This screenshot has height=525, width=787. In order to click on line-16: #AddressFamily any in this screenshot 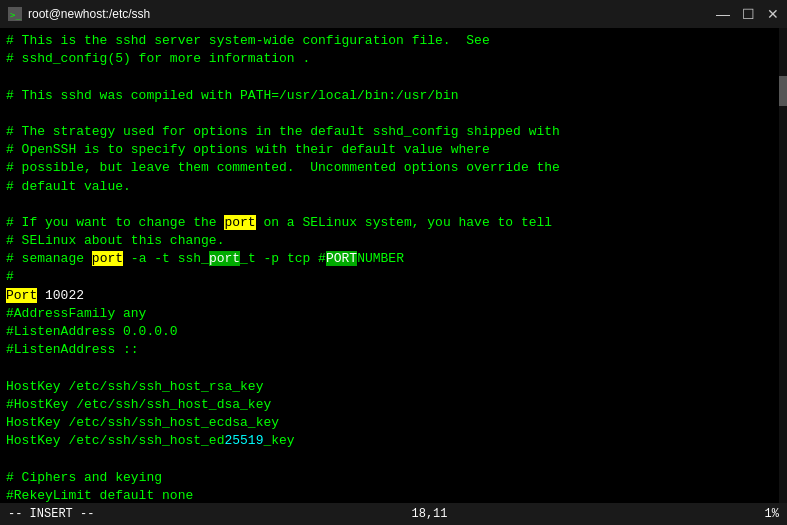, I will do `click(394, 314)`.